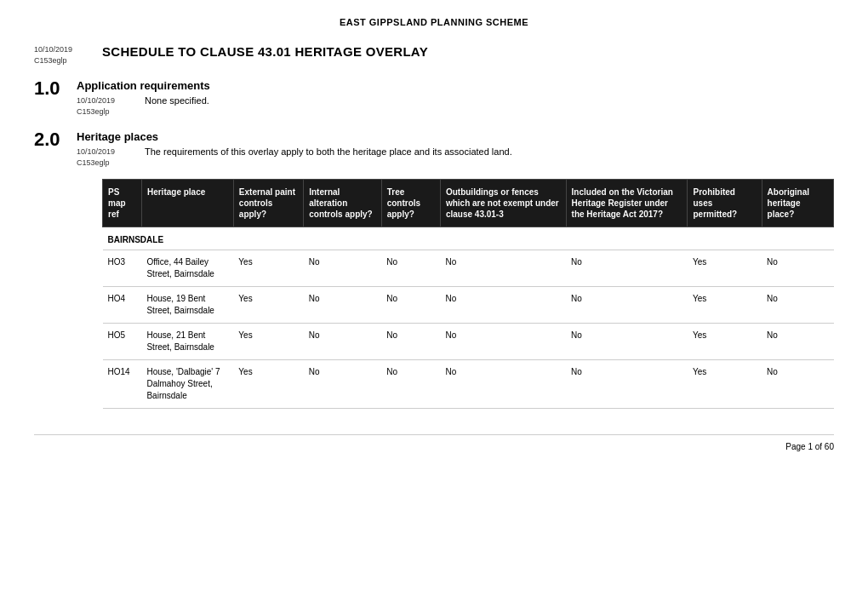 This screenshot has height=614, width=868. Describe the element at coordinates (626, 267) in the screenshot. I see `cell-row0-col6: No` at that location.